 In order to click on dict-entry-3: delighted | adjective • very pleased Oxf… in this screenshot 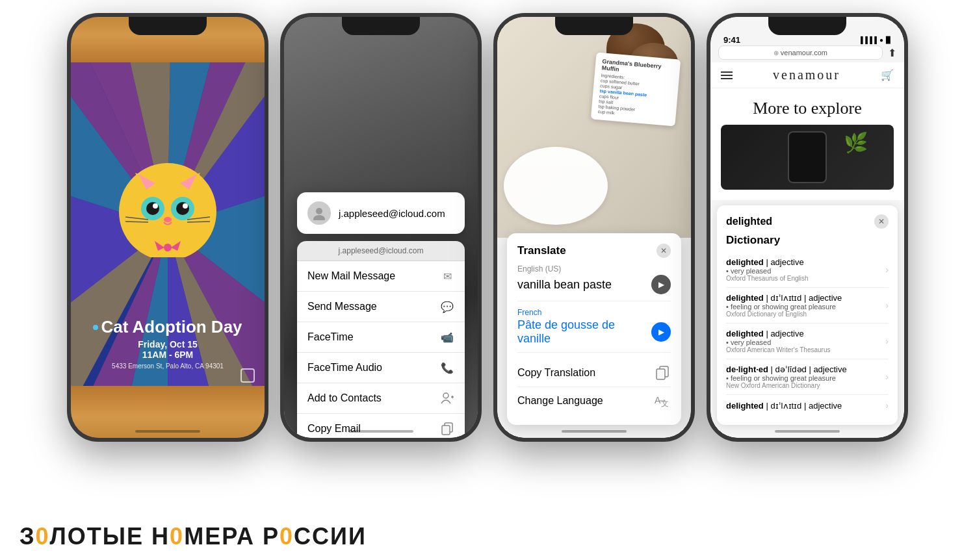, I will do `click(807, 342)`.